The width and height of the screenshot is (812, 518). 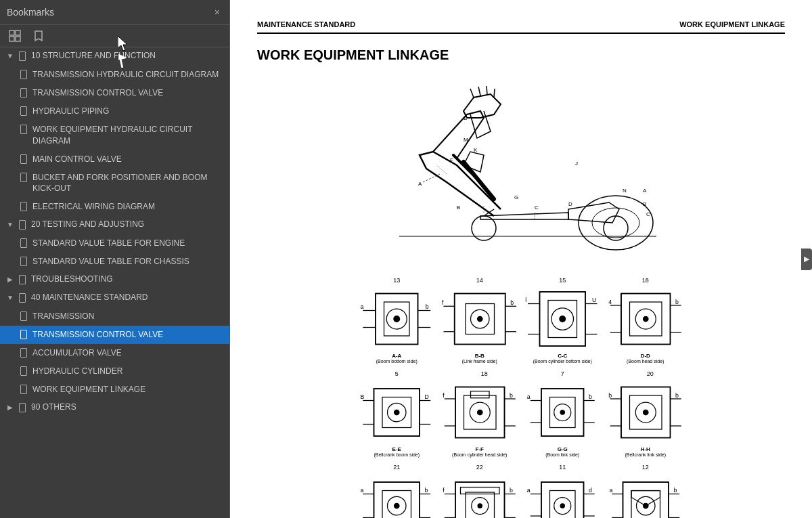 I want to click on sidebar-title: Bookmarks, so click(x=30, y=12).